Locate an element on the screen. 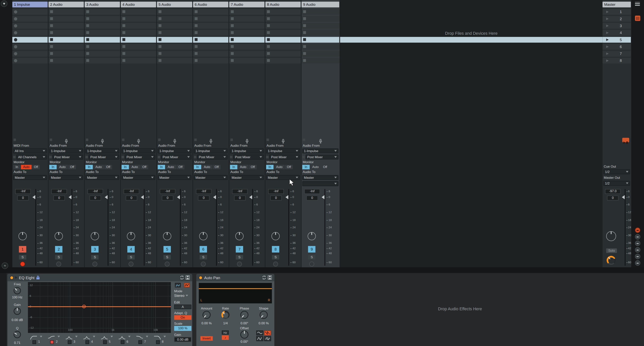  master-header: Master is located at coordinates (616, 4).